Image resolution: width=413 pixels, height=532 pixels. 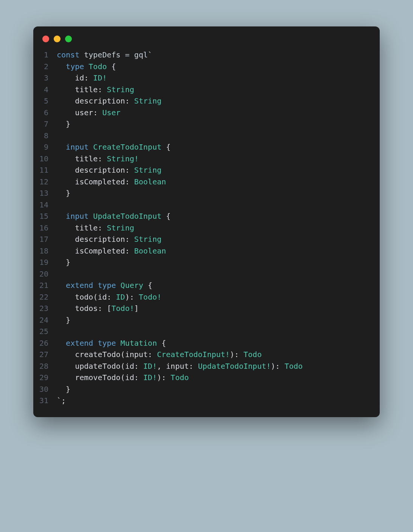 I want to click on minimize-icon, so click(x=57, y=39).